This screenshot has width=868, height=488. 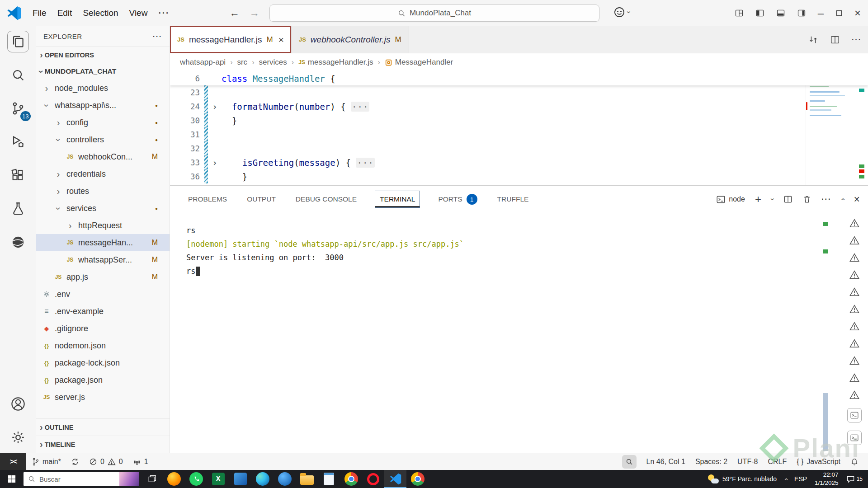 What do you see at coordinates (843, 199) in the screenshot?
I see `maximize-panel-icon: ›` at bounding box center [843, 199].